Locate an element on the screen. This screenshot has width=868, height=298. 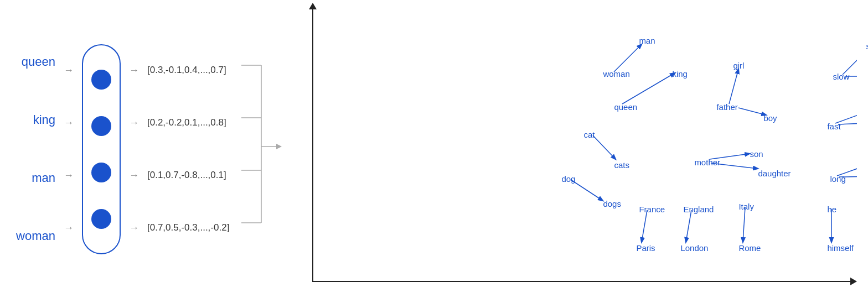
viz-word-Paris: Paris is located at coordinates (645, 248).